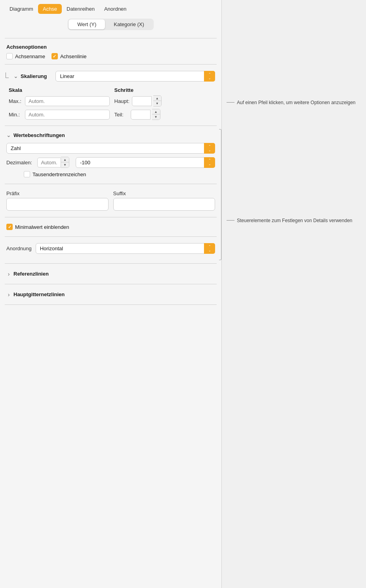  Describe the element at coordinates (135, 76) in the screenshot. I see `skalierung-select-wrapper: Linear` at that location.